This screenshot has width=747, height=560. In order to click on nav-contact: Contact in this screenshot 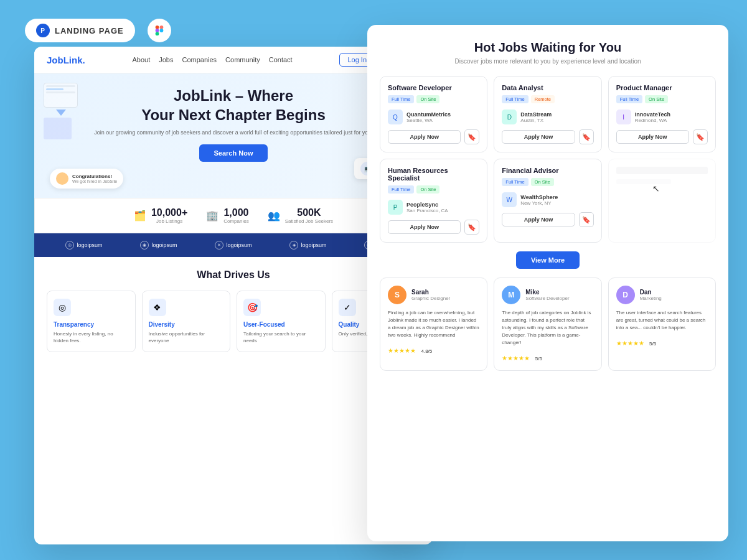, I will do `click(281, 60)`.